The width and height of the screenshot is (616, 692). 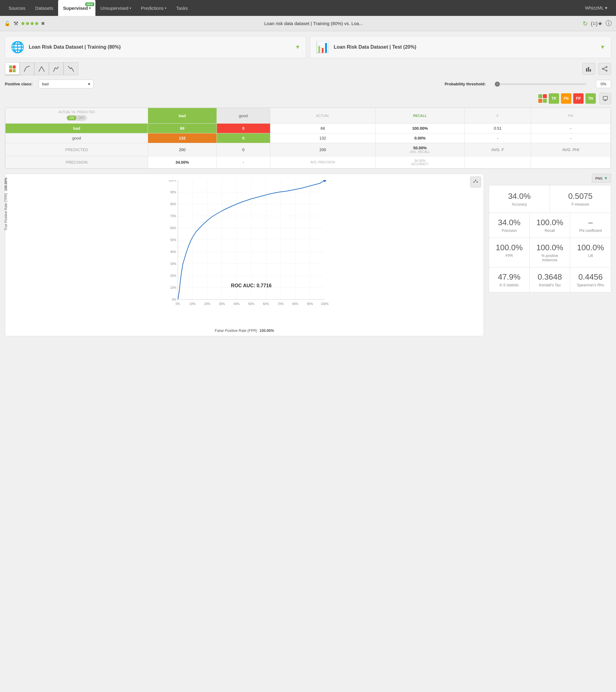 What do you see at coordinates (72, 118) in the screenshot?
I see `toggle-on: ON` at bounding box center [72, 118].